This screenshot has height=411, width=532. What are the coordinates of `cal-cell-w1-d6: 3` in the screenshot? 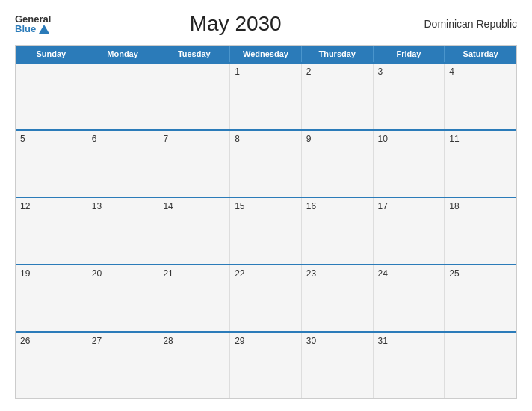 It's located at (409, 96).